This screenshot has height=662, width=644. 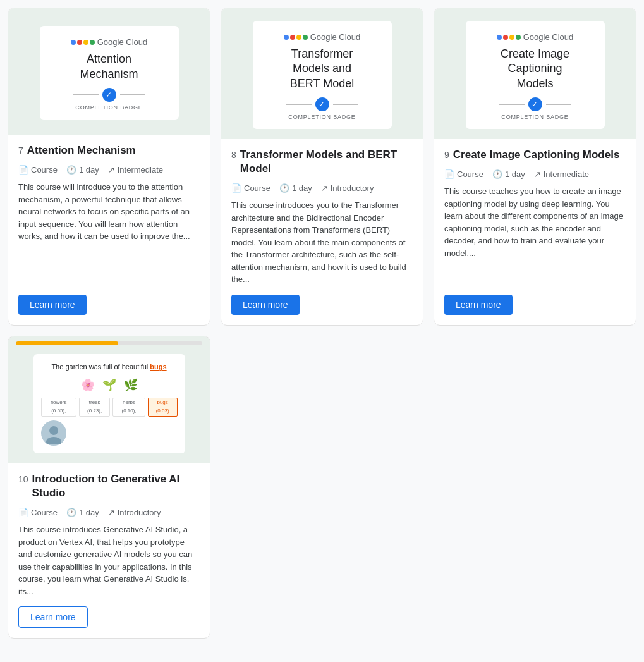 What do you see at coordinates (38, 169) in the screenshot?
I see `card-7-type: 📄 Course` at bounding box center [38, 169].